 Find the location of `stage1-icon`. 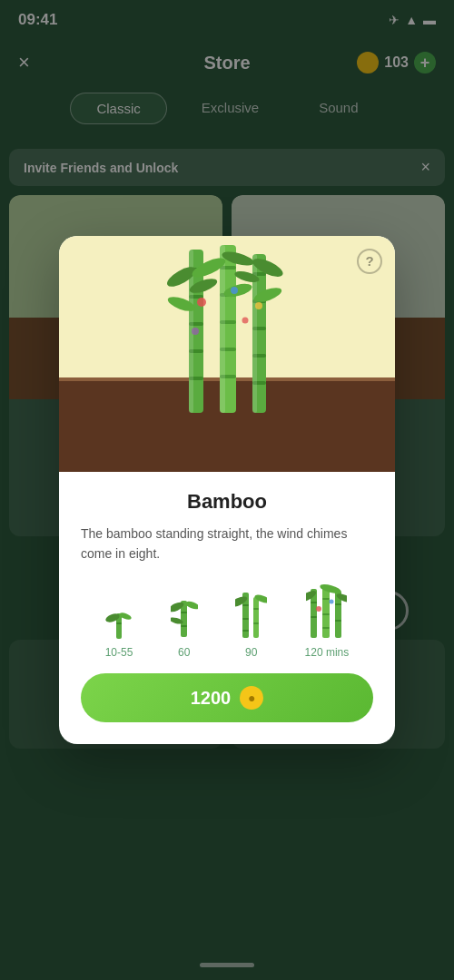

stage1-icon is located at coordinates (119, 621).